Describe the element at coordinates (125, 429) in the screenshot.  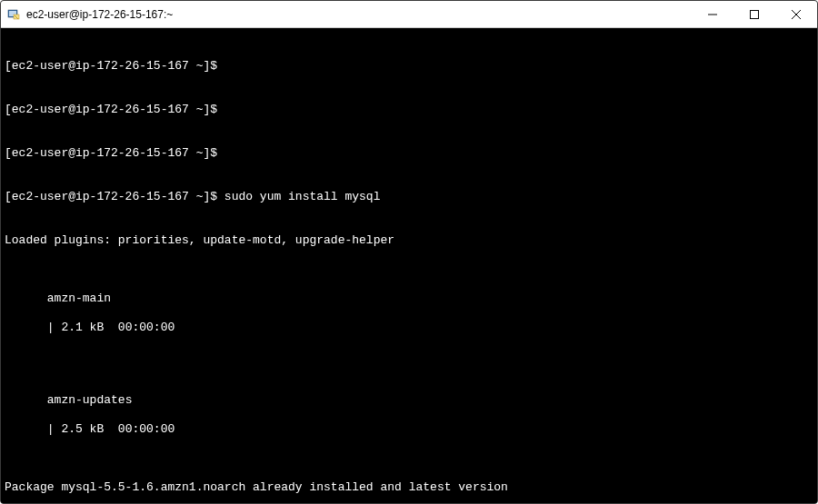
I see `repo-status: | 2.5 kB 00:00:00` at that location.